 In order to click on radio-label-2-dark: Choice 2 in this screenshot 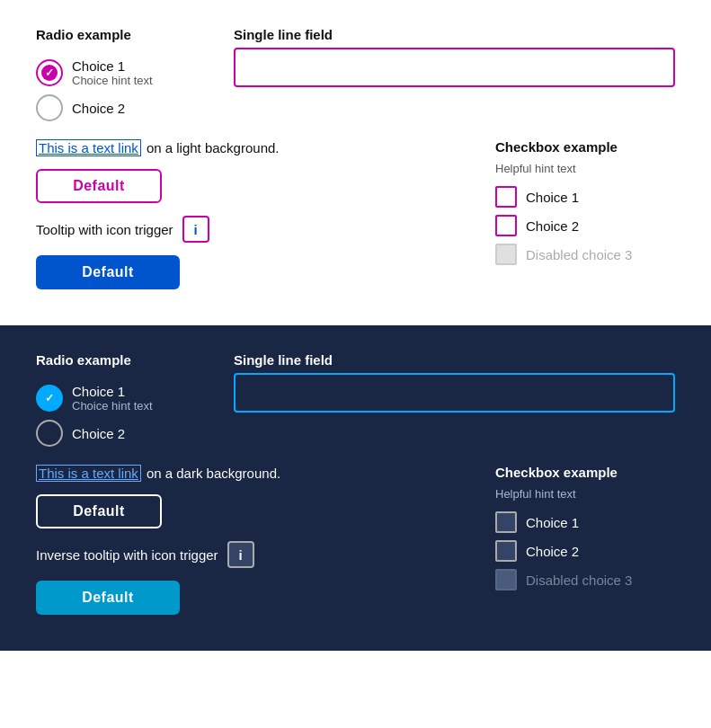, I will do `click(99, 433)`.